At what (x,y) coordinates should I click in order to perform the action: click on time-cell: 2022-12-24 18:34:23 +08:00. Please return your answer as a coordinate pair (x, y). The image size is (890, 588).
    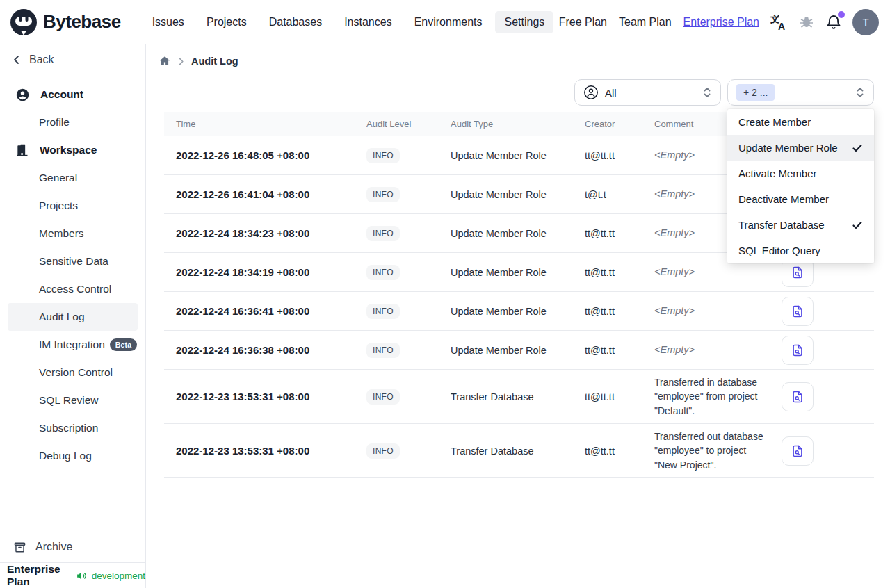
    Looking at the image, I should click on (266, 234).